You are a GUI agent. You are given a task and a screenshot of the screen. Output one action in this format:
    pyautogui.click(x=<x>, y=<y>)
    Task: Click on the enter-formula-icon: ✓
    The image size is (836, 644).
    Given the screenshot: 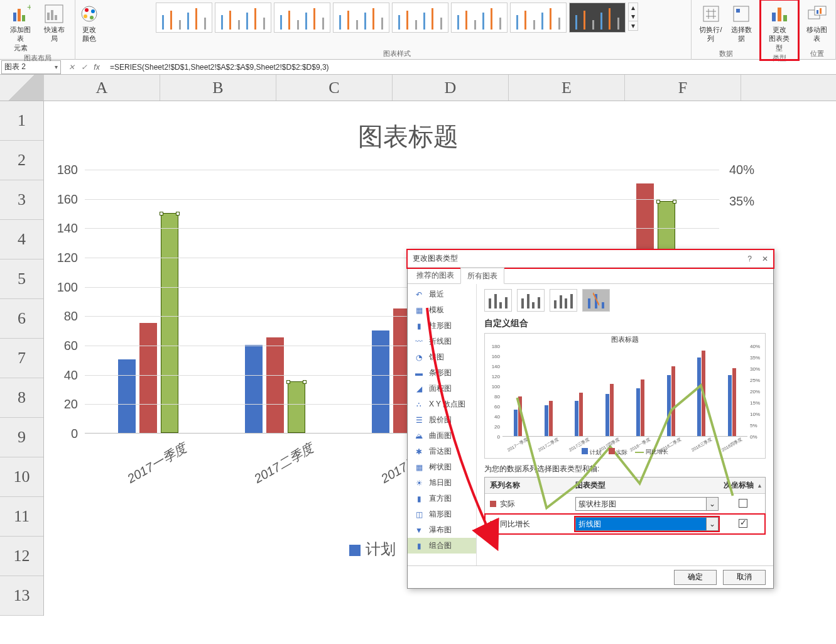 What is the action you would take?
    pyautogui.click(x=84, y=67)
    